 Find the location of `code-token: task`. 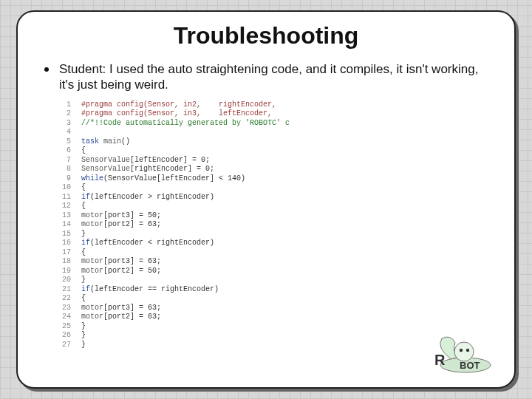

code-token: task is located at coordinates (92, 142).